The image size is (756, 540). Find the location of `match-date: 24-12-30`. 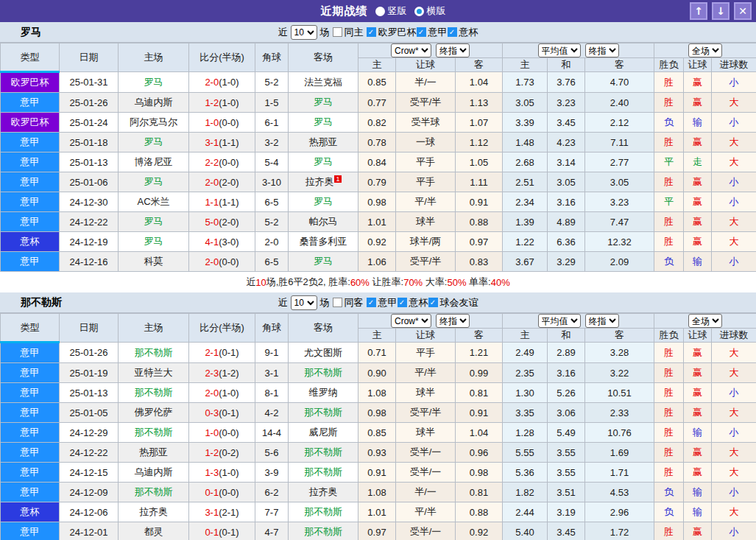

match-date: 24-12-30 is located at coordinates (89, 202).